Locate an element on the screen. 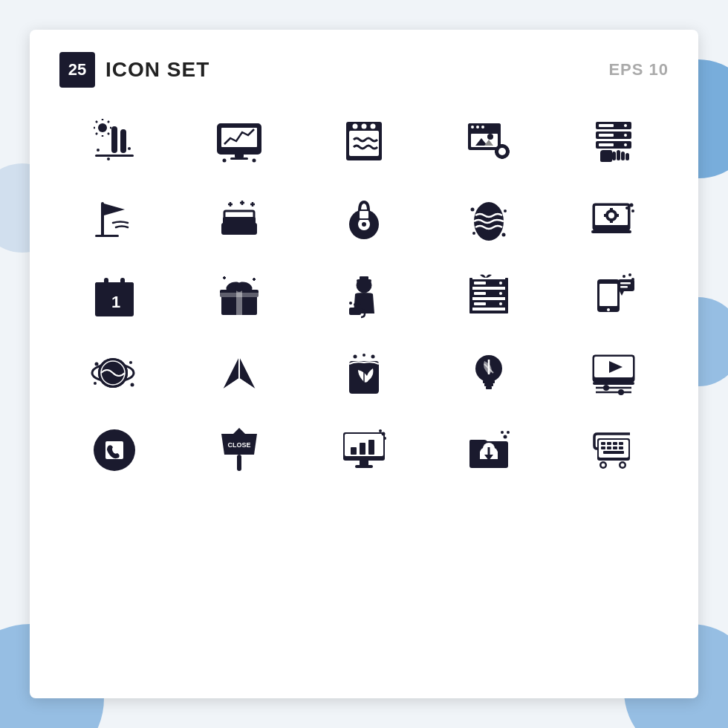  barista-coffee-icon is located at coordinates (364, 296).